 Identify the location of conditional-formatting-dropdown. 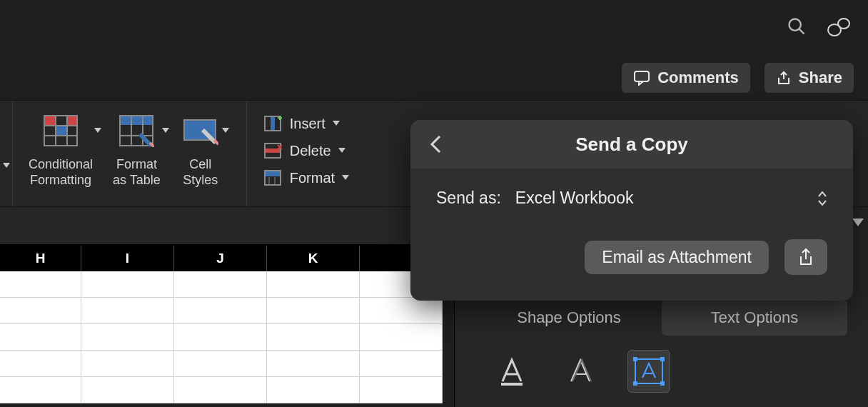
(98, 131).